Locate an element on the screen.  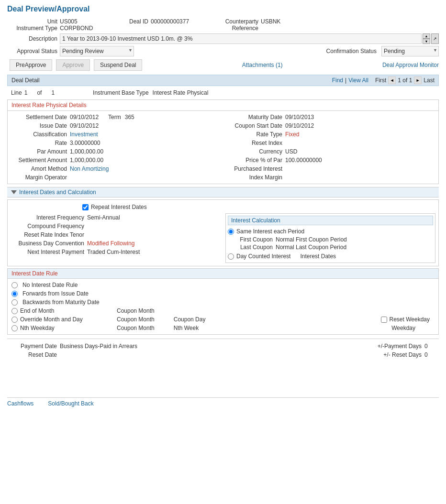
page-title: Deal Preview/Approval is located at coordinates (223, 9).